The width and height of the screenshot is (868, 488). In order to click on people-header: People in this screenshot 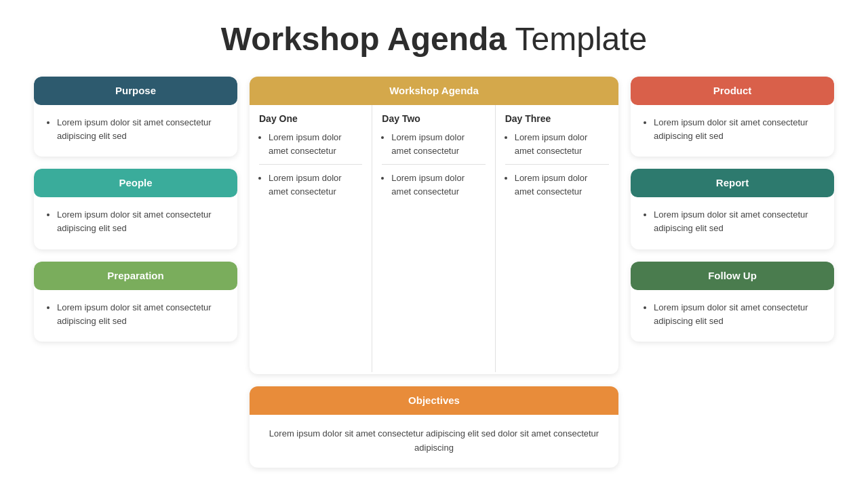, I will do `click(136, 183)`.